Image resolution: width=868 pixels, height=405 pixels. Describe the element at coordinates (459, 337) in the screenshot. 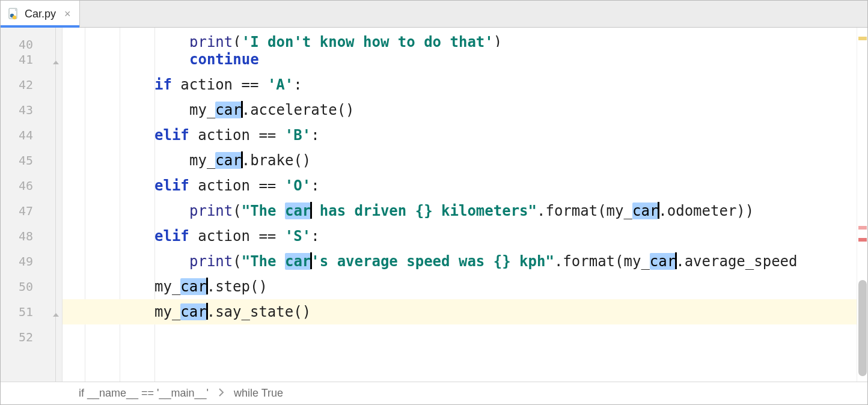

I see `code-line` at that location.